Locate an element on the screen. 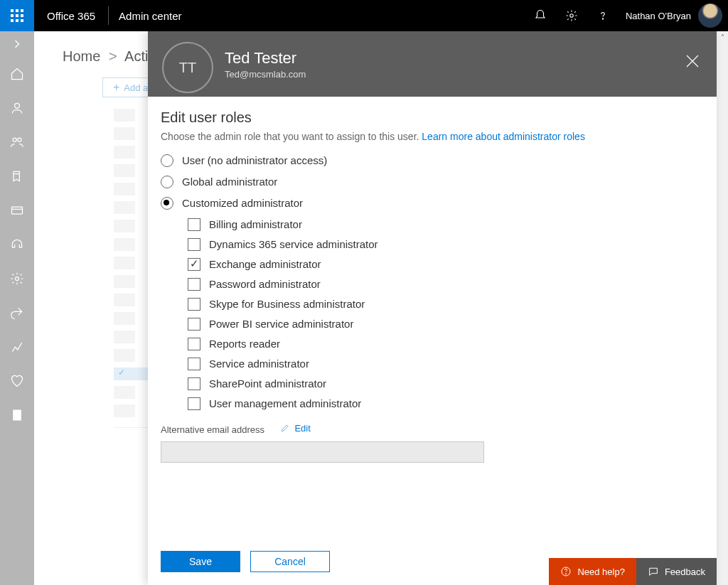 This screenshot has width=728, height=585. custom-role-billing-administrator: Billing administrator is located at coordinates (410, 225).